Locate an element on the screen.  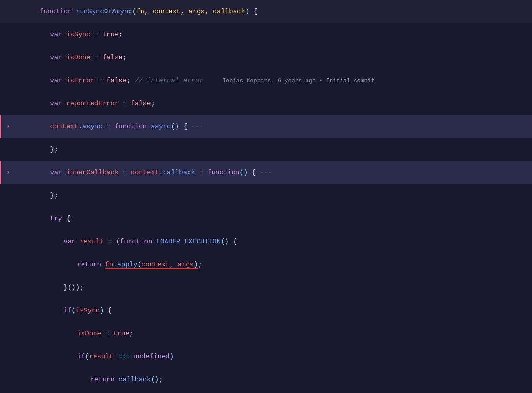
function-name: runSyncOrAsync is located at coordinates (104, 12).